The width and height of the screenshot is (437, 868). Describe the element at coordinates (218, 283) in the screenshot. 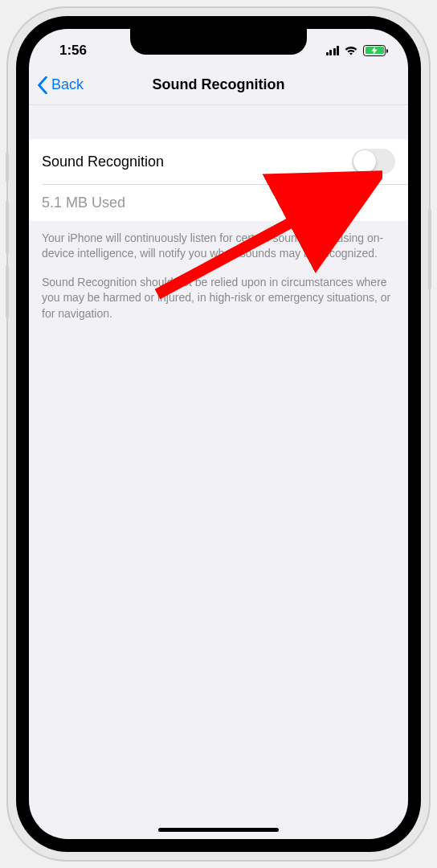

I see `footer-text: Your iPhone will continuously listen for…` at that location.